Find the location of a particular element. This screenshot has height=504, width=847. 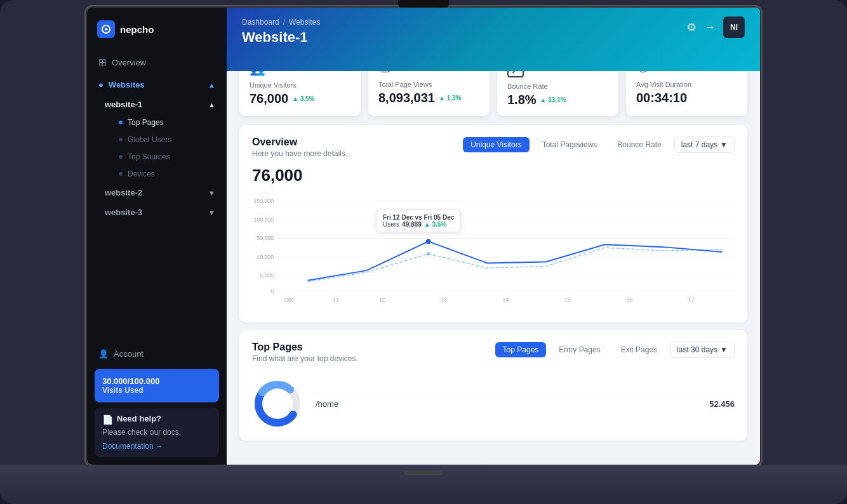

svg-text: Dec is located at coordinates (290, 300).